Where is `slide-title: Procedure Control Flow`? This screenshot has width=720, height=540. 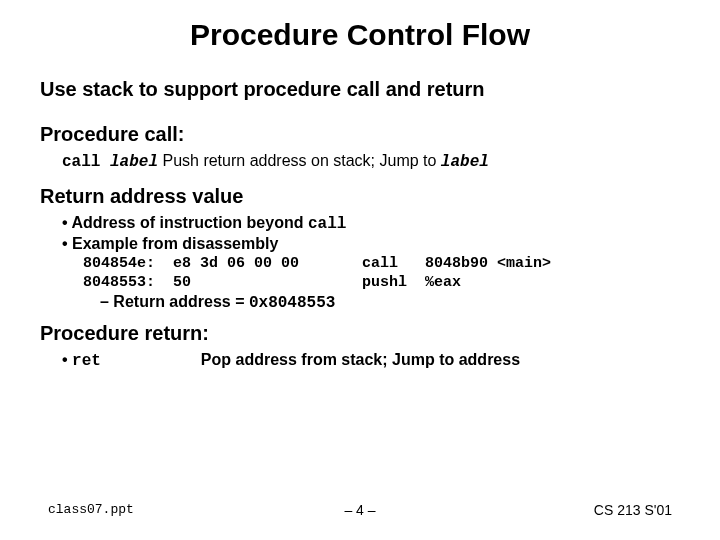 slide-title: Procedure Control Flow is located at coordinates (360, 30).